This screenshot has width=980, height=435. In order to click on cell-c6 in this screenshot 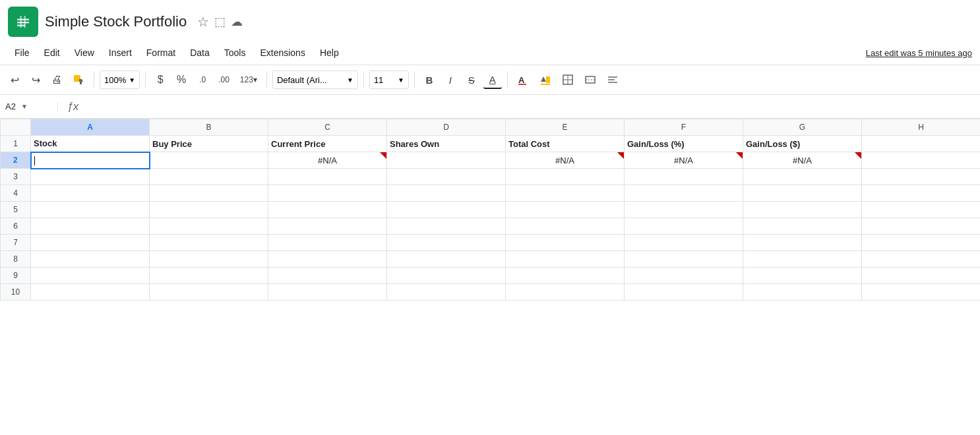, I will do `click(328, 227)`.